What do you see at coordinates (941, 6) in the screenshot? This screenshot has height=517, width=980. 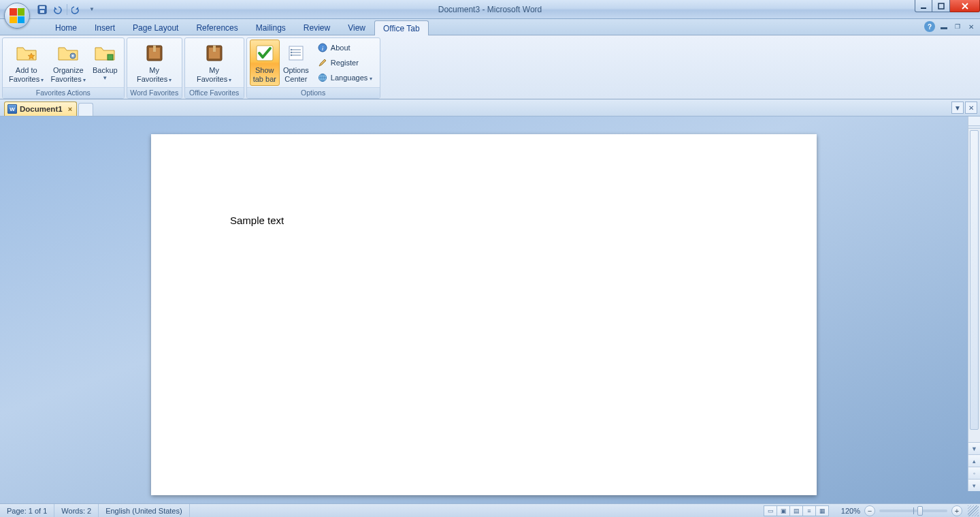 I see `maximize-button` at bounding box center [941, 6].